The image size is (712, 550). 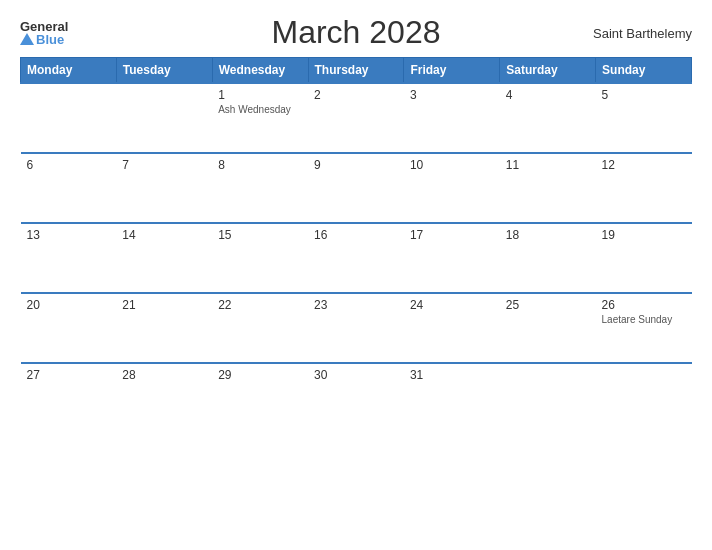 I want to click on day-number: 9, so click(x=356, y=165).